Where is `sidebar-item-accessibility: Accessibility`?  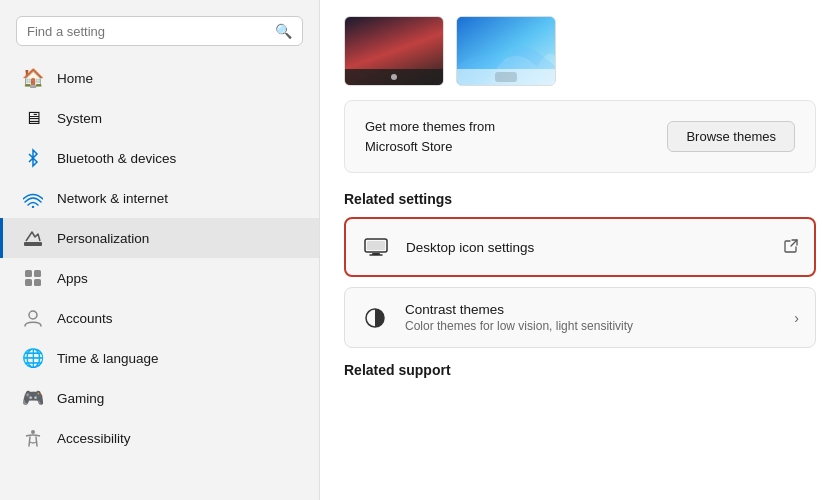 sidebar-item-accessibility: Accessibility is located at coordinates (160, 438).